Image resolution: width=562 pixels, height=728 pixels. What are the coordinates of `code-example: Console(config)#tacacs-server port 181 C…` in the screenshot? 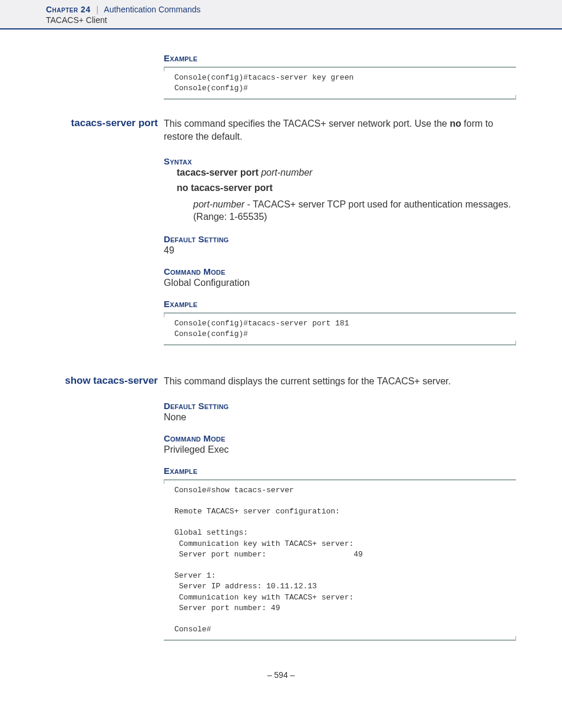 It's located at (340, 329).